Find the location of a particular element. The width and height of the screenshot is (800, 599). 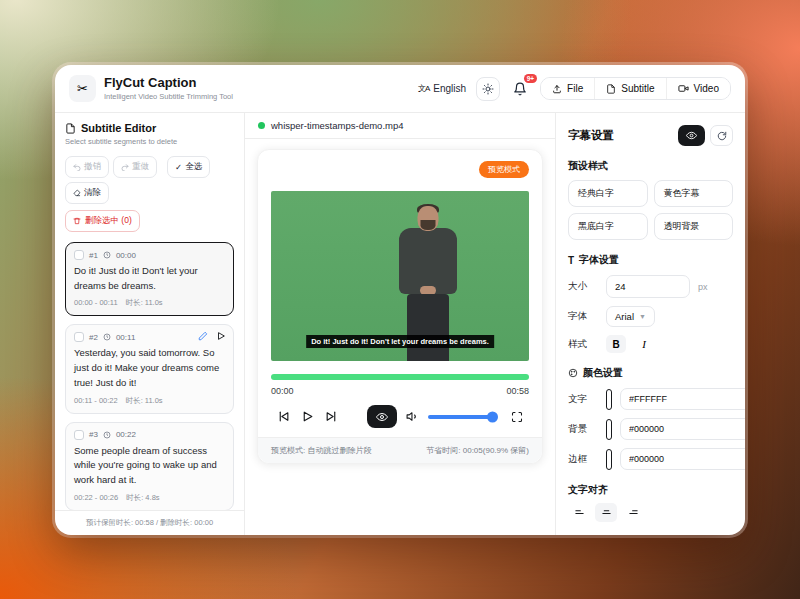

video-button: Video is located at coordinates (698, 88).